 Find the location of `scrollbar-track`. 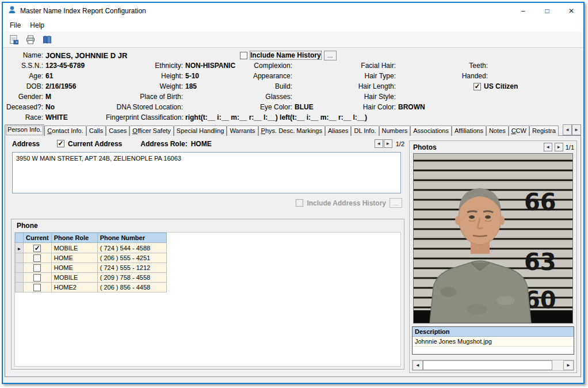

scrollbar-track is located at coordinates (558, 365).